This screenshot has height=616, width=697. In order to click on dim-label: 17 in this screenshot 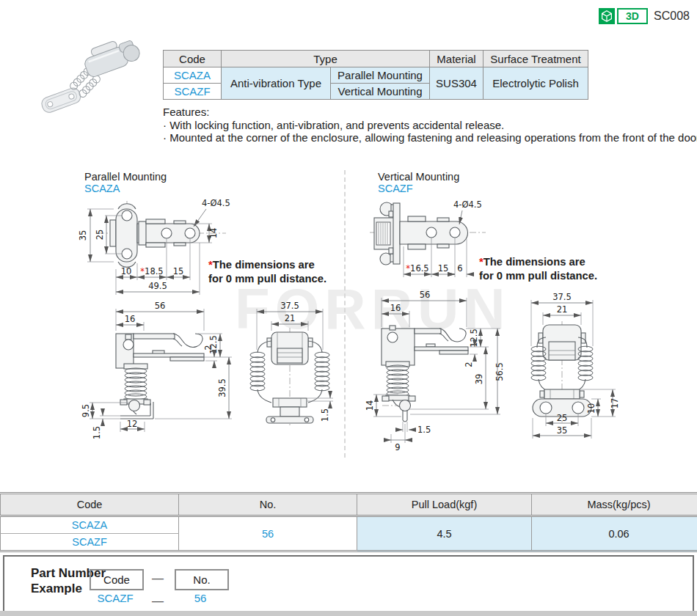, I will do `click(615, 403)`.